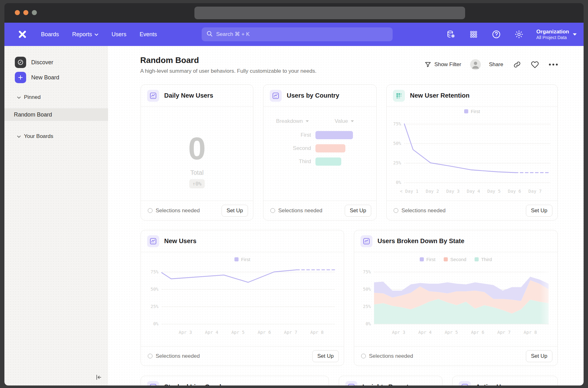  I want to click on page-subtitle: A high-level summary of user behaviors. …, so click(228, 71).